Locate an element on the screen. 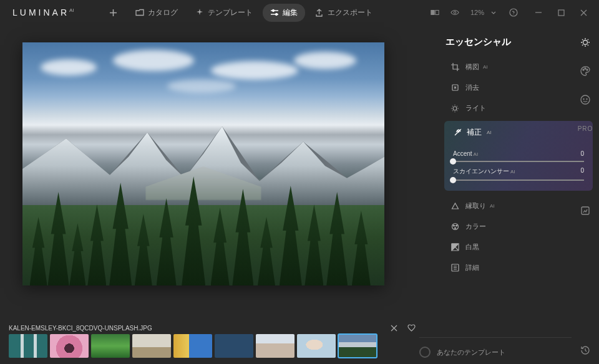  close-icon is located at coordinates (583, 12).